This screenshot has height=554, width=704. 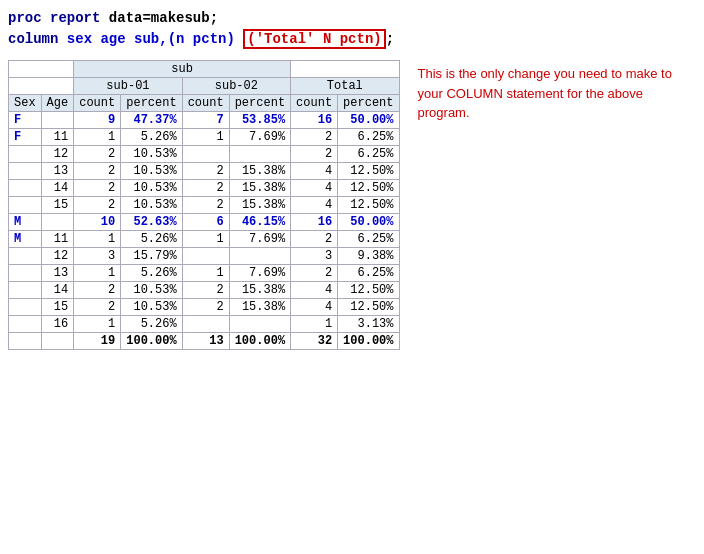 I want to click on table-row: 13210.53%215.38%412.50%, so click(x=204, y=172).